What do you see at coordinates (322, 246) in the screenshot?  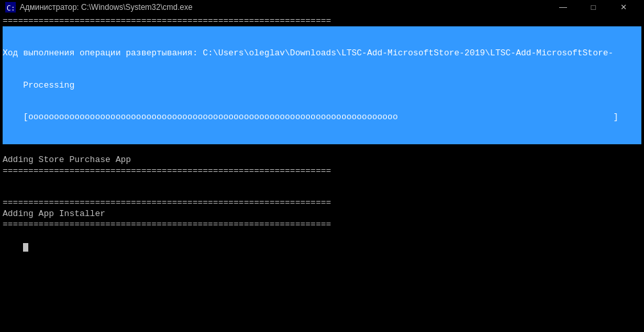 I see `cursor-line` at bounding box center [322, 246].